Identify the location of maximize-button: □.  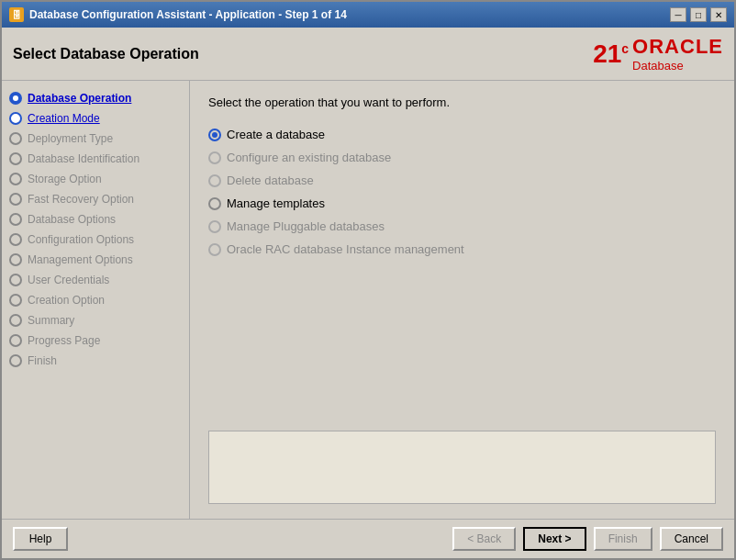
(698, 15).